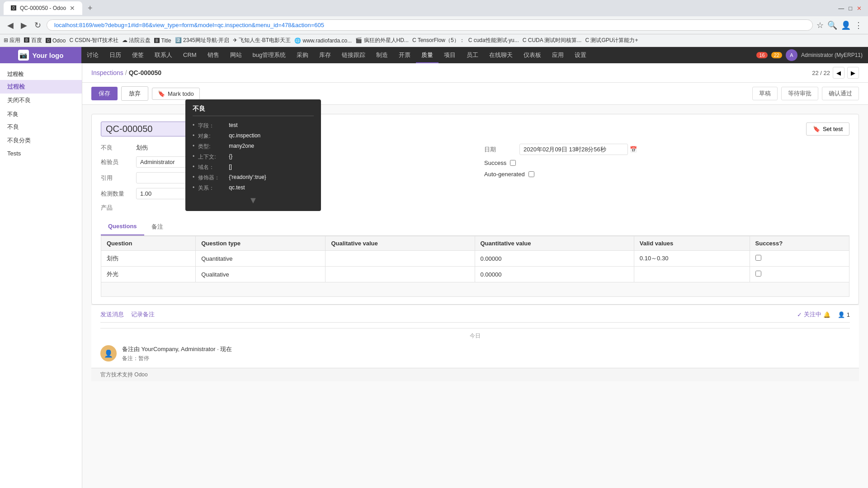  I want to click on cloud-bookmark: ☁ 法院云盘, so click(137, 41).